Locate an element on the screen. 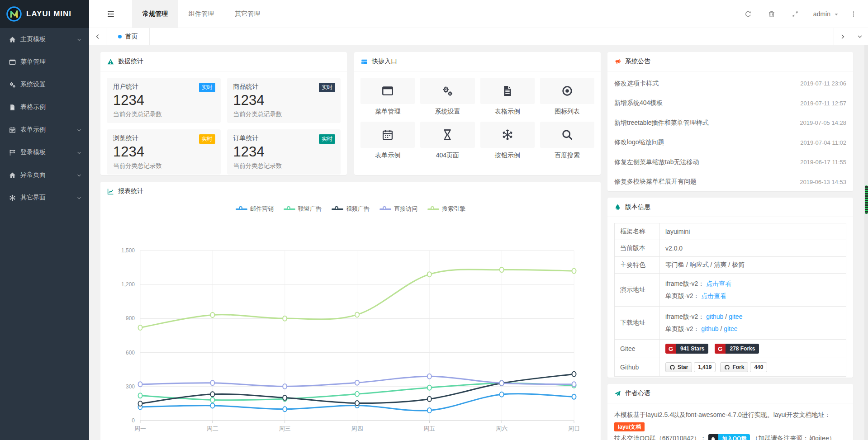 The width and height of the screenshot is (868, 440). announcement-item: 修改选项卡样式2019-07-11 23:06 is located at coordinates (730, 84).